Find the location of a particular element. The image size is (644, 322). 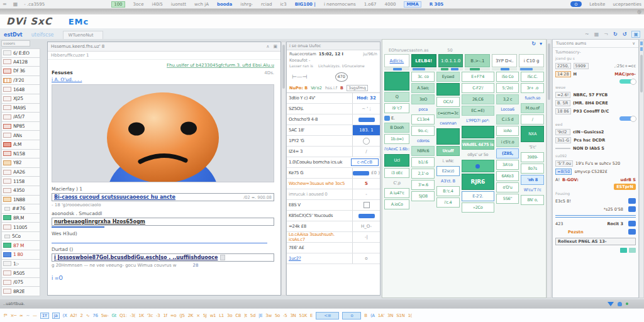

attribute-row: 3dtio Y c) 4V' Hod: 32 is located at coordinates (333, 98).